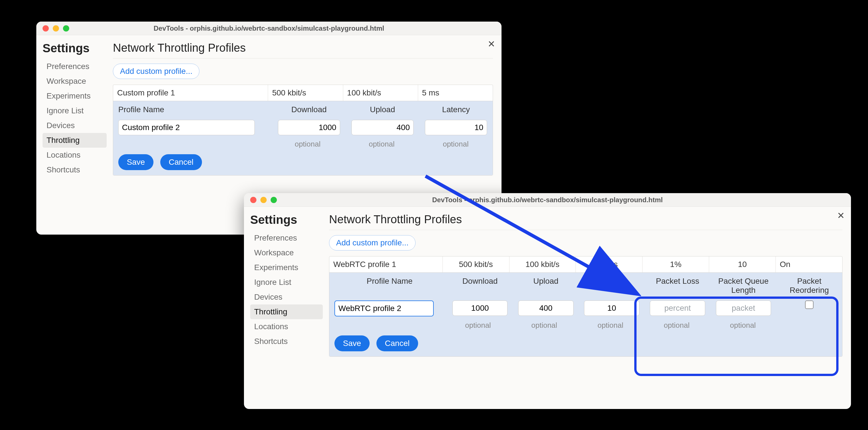 This screenshot has height=430, width=868. Describe the element at coordinates (809, 264) in the screenshot. I see `profile-reorder-cell: On` at that location.